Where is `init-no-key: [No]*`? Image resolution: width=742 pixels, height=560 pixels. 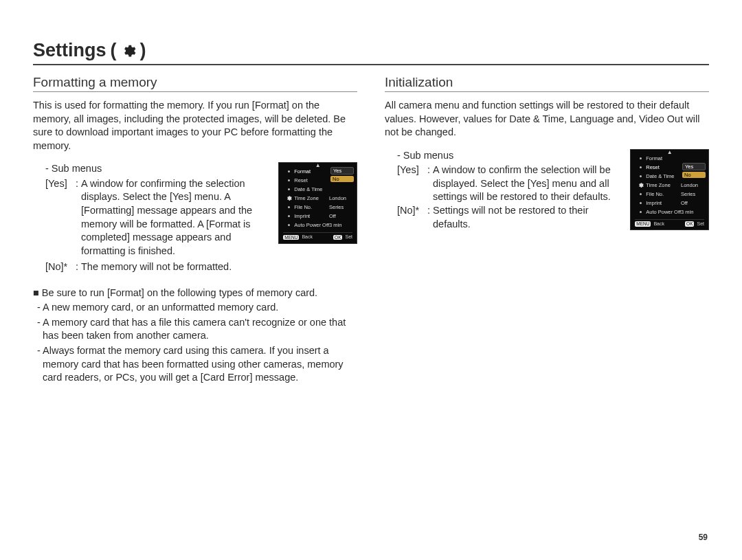 init-no-key: [No]* is located at coordinates (412, 217).